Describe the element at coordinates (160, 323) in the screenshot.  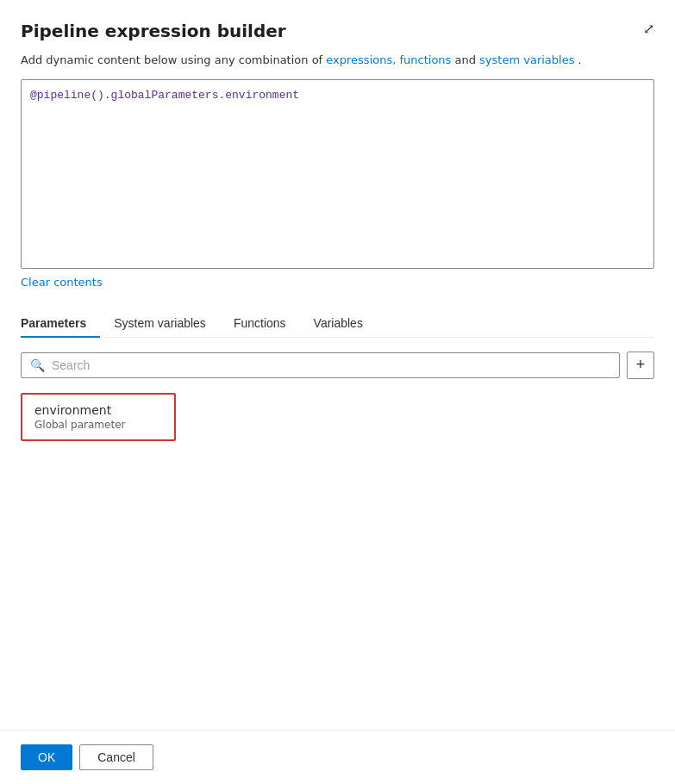
I see `tab-system-variables: System variables` at that location.